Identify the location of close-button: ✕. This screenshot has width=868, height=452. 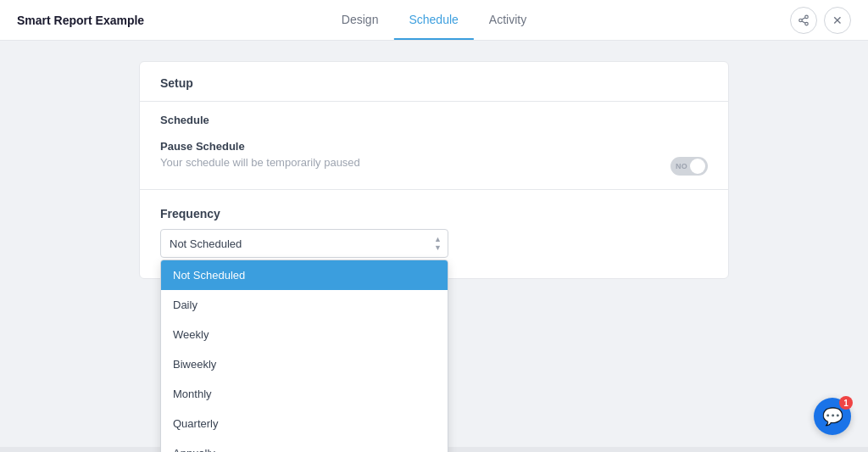
(837, 20).